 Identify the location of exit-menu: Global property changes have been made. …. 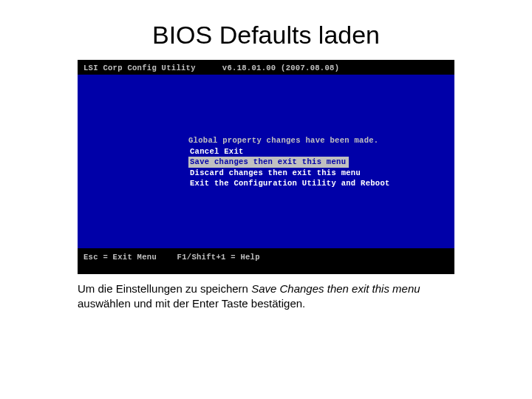
(291, 162).